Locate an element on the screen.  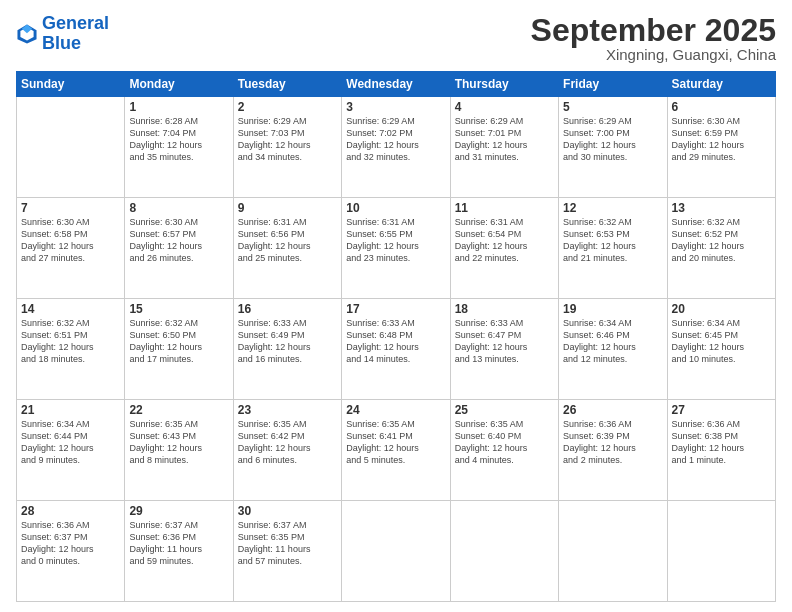
day-number: 7 is located at coordinates (70, 208).